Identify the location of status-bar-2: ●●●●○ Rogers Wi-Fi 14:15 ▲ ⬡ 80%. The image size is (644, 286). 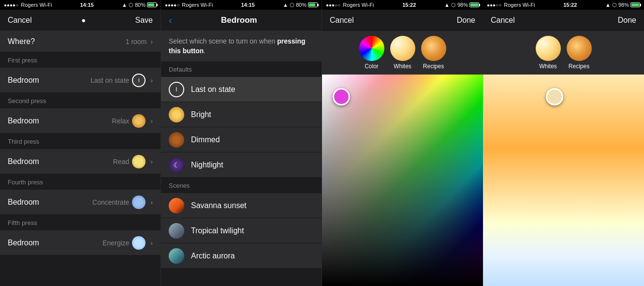
(241, 5).